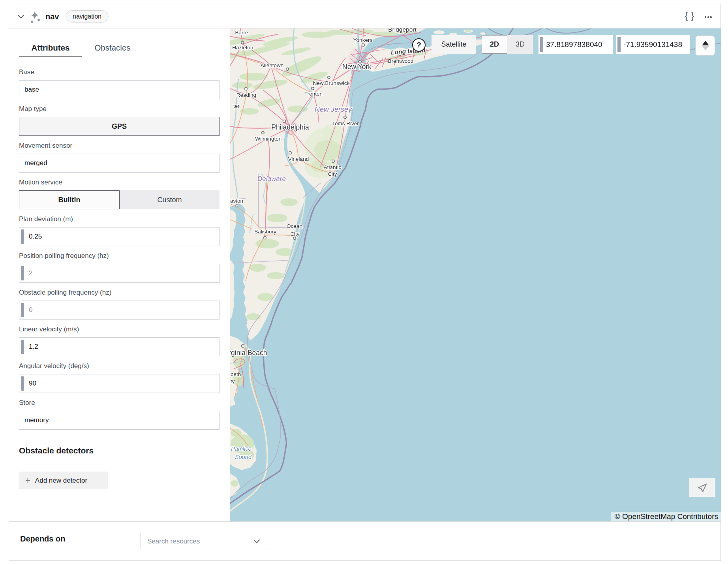 The width and height of the screenshot is (728, 564). What do you see at coordinates (268, 139) in the screenshot?
I see `svg-text: Wilmington` at bounding box center [268, 139].